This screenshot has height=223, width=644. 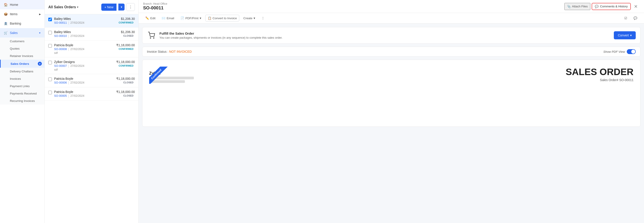 What do you see at coordinates (84, 70) in the screenshot?
I see `order-note: sdf` at bounding box center [84, 70].